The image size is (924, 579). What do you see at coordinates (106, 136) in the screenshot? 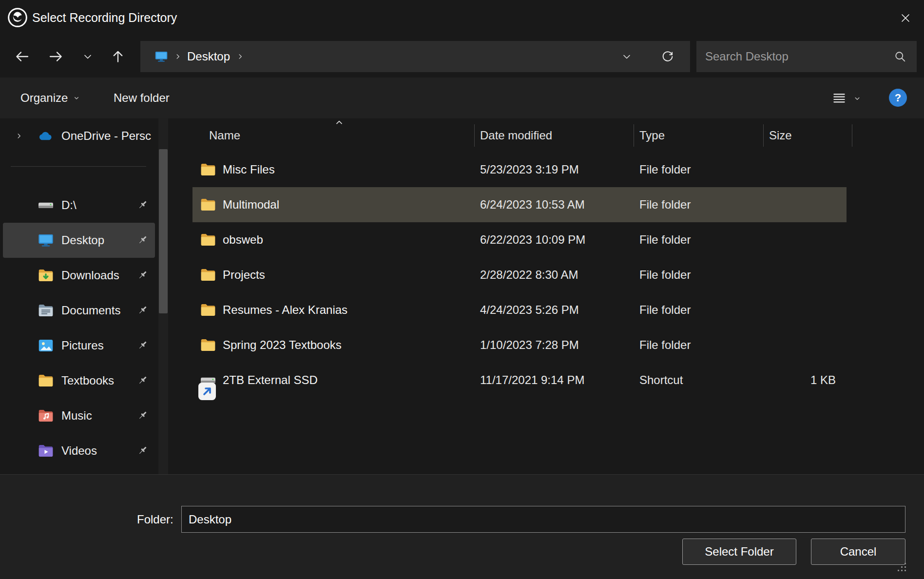
I see `sidebar-item-label: OneDrive - Persc` at bounding box center [106, 136].